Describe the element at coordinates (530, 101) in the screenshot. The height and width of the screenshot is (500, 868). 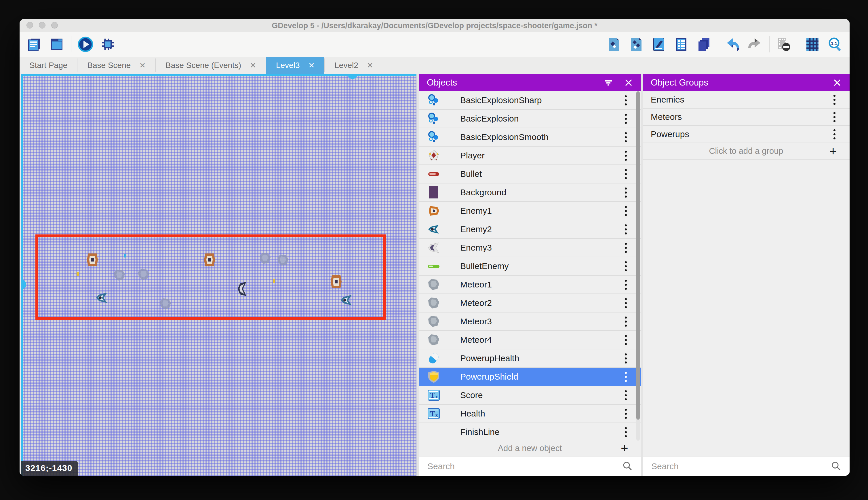
I see `object-row-basicexplosionsharp: BasicExplosionSharp` at that location.